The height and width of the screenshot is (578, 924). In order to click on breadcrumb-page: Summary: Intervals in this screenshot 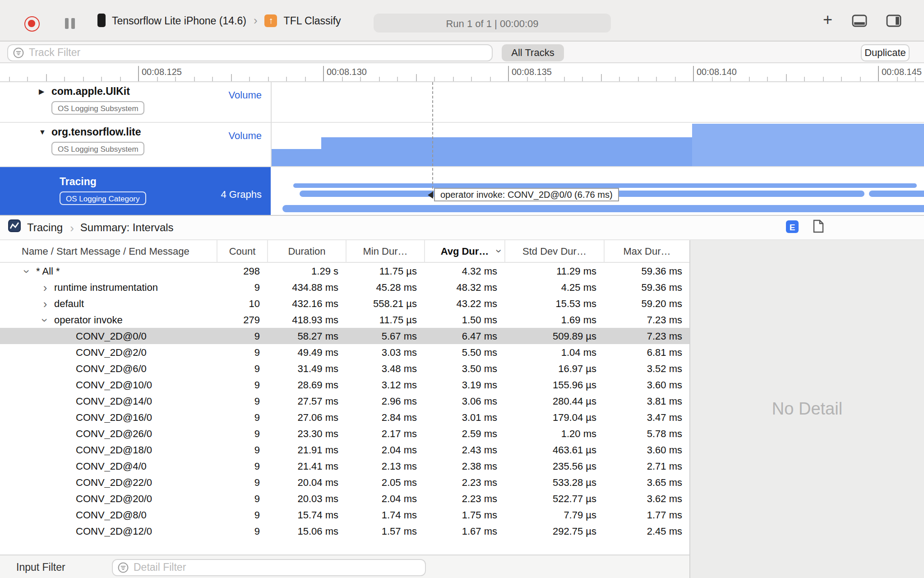, I will do `click(127, 228)`.